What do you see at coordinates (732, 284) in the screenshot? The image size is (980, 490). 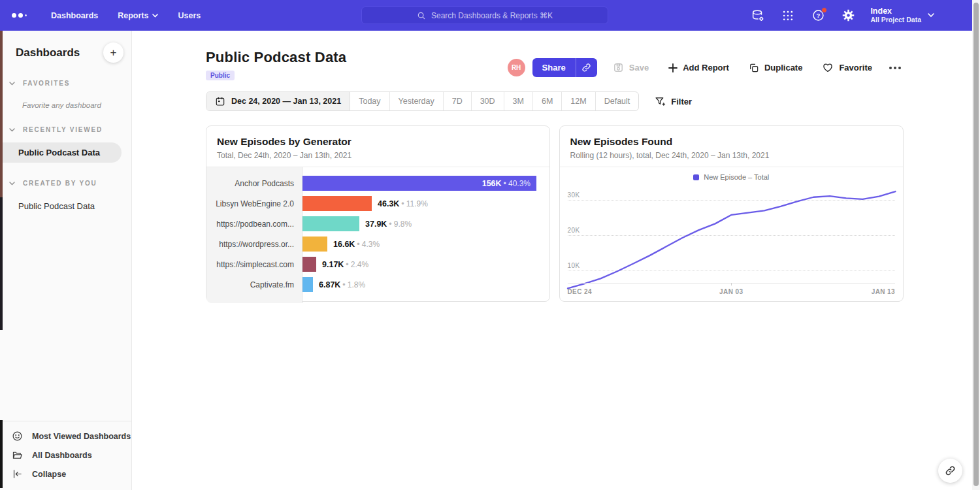 I see `axis-tick` at bounding box center [732, 284].